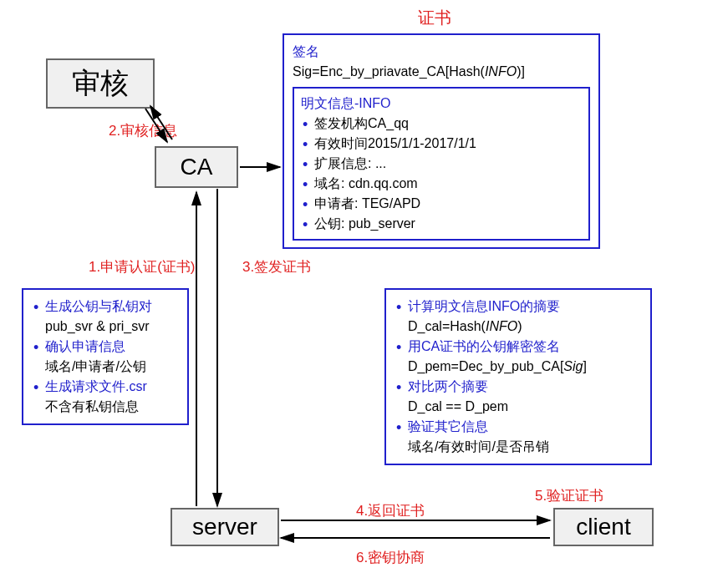 The height and width of the screenshot is (578, 728). Describe the element at coordinates (105, 397) in the screenshot. I see `csr-item: 生成请求文件.csr 不含有私钥信息` at that location.